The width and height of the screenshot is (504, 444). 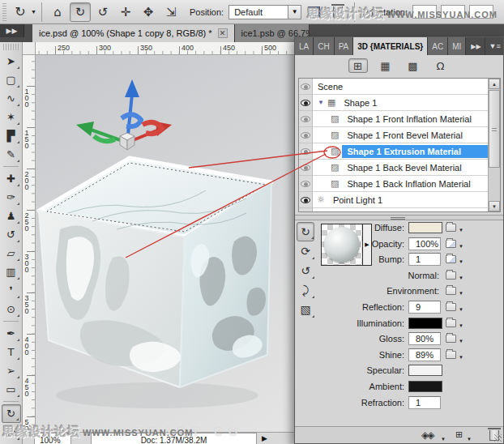 What do you see at coordinates (314, 12) in the screenshot?
I see `save-view-icon` at bounding box center [314, 12].